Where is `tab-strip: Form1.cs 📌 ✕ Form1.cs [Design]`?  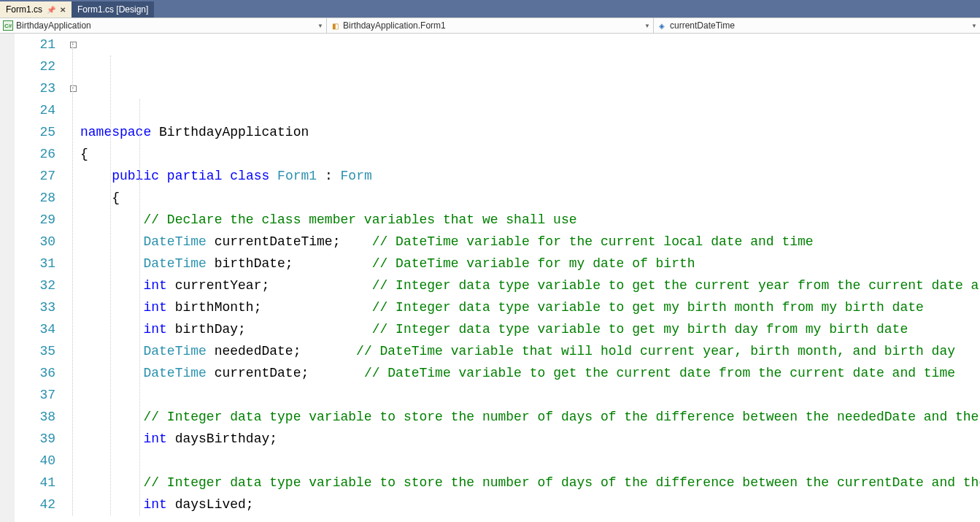
tab-strip: Form1.cs 📌 ✕ Form1.cs [Design] is located at coordinates (490, 9).